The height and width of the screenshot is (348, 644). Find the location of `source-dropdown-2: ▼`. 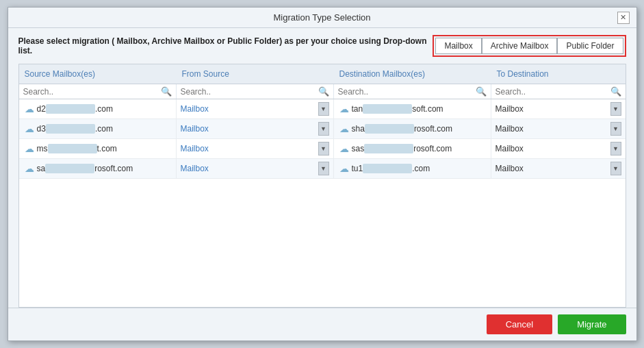

source-dropdown-2: ▼ is located at coordinates (324, 129).